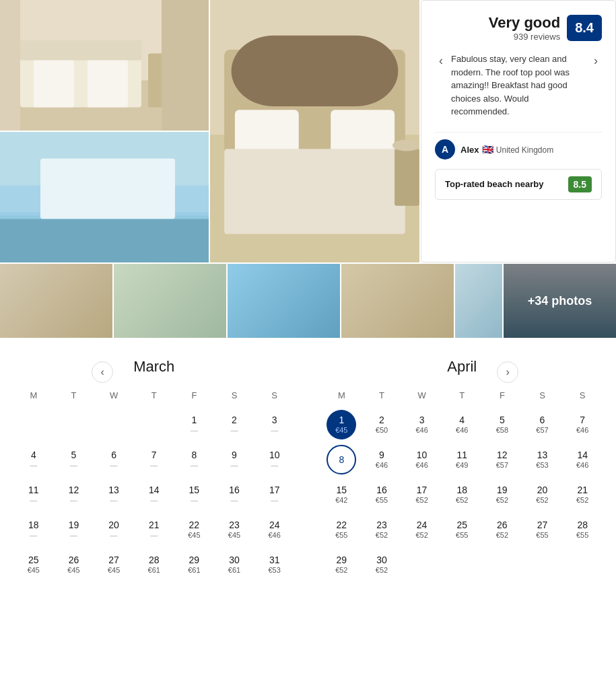  What do you see at coordinates (234, 425) in the screenshot?
I see `calendar-cell: 2—` at bounding box center [234, 425].